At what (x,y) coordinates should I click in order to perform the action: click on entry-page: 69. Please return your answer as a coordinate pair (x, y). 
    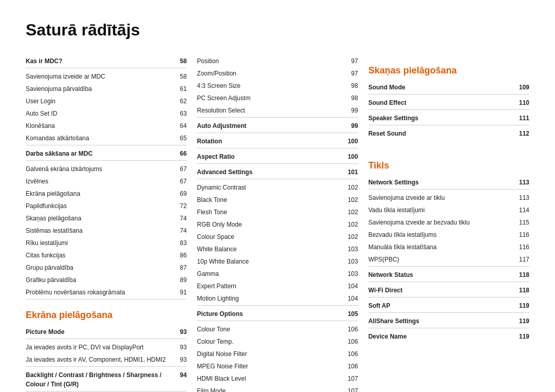
    Looking at the image, I should click on (183, 194).